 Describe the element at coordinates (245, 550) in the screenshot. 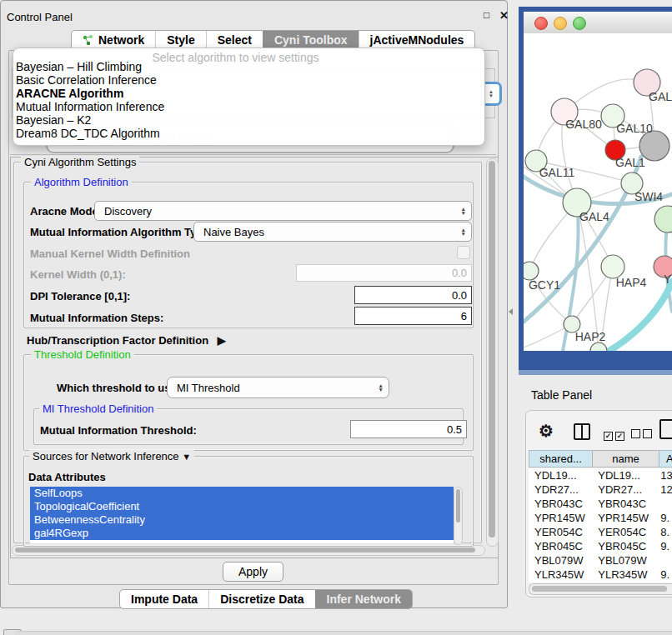

I see `settings-horizontal-scrollbar-thumb` at that location.